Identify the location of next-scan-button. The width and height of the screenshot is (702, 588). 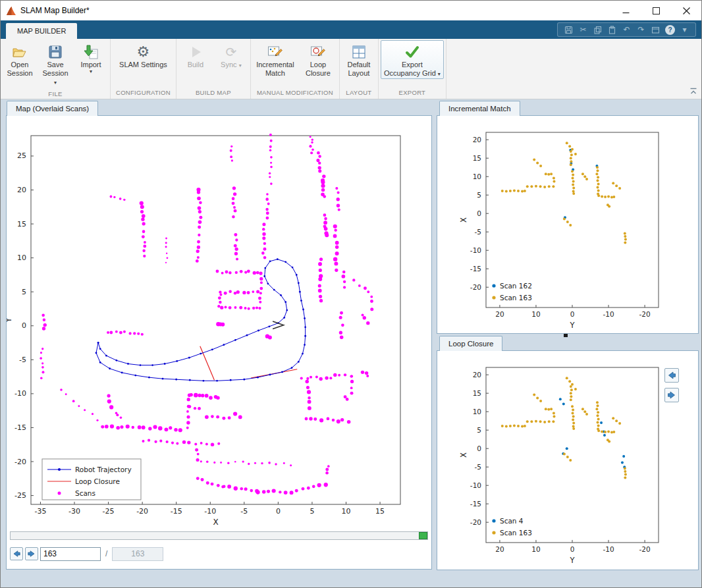
(32, 554).